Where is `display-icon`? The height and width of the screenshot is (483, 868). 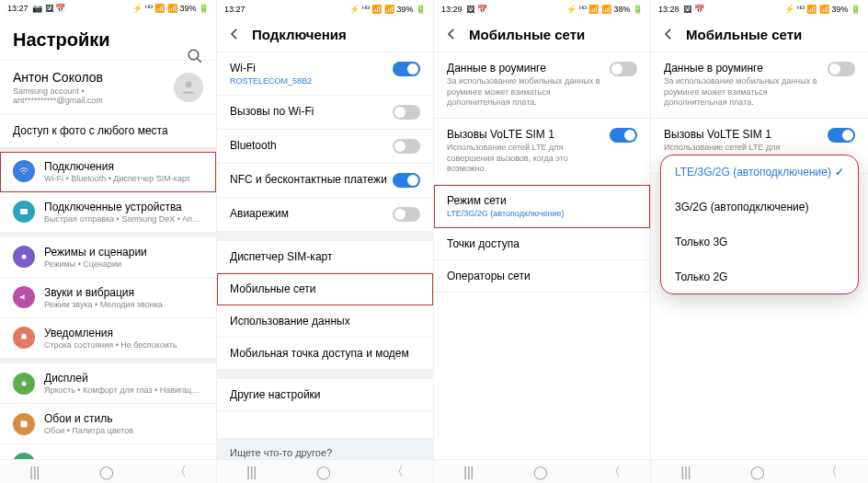
display-icon is located at coordinates (24, 384).